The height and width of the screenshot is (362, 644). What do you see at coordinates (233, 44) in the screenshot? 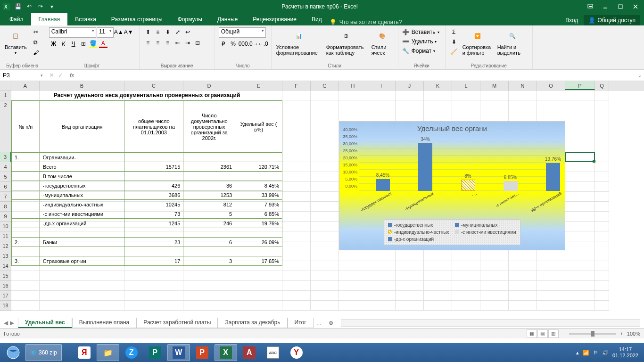
I see `percent-icon: %` at bounding box center [233, 44].